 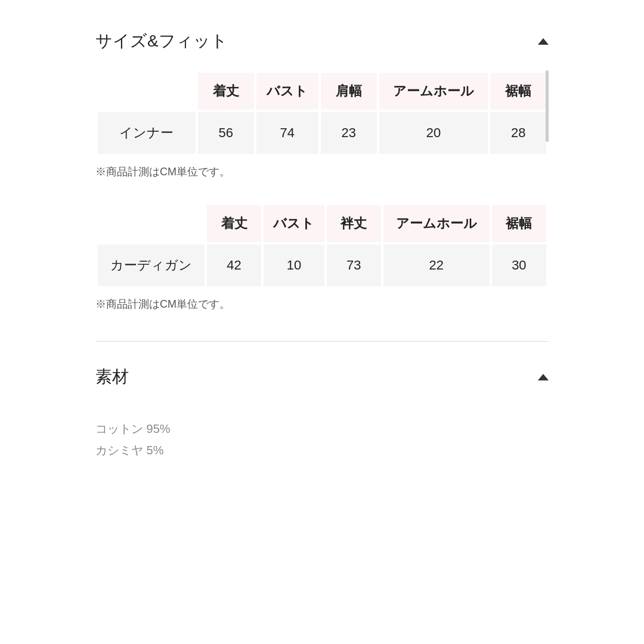 I want to click on inner-table-header-row: 着丈 バスト 肩幅 アームホール 裾幅, so click(x=322, y=91).